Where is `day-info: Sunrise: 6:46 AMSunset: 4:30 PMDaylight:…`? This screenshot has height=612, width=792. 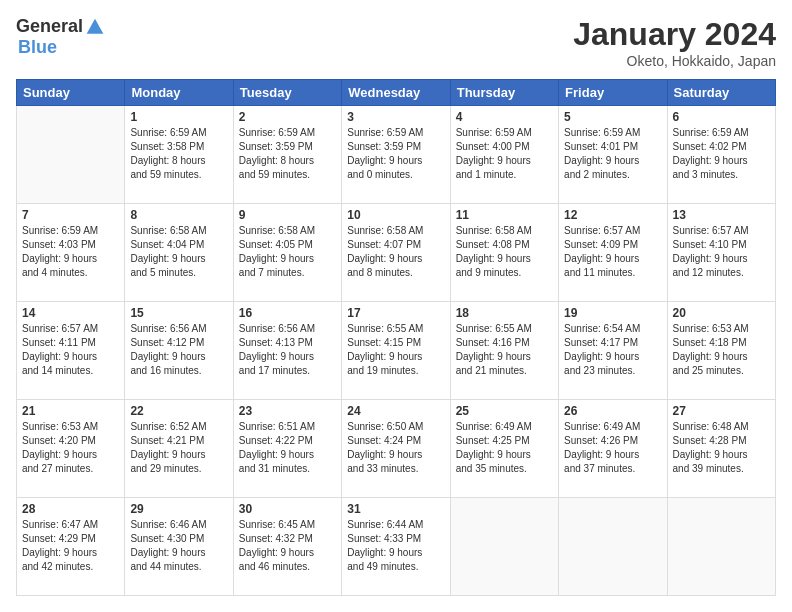 day-info: Sunrise: 6:46 AMSunset: 4:30 PMDaylight:… is located at coordinates (178, 546).